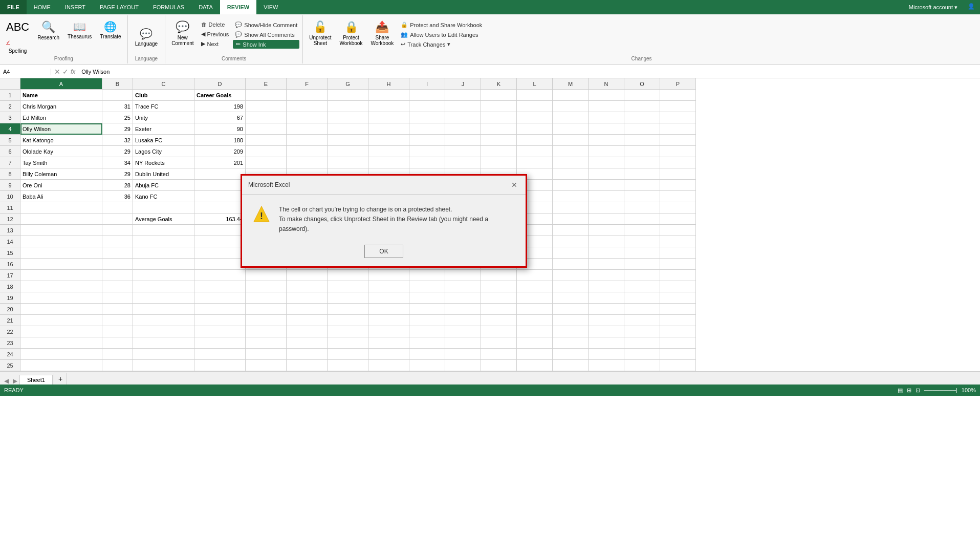  What do you see at coordinates (384, 221) in the screenshot?
I see `dialog-box: Microsoft Excel ✕ ! The cell or chart yo…` at bounding box center [384, 221].